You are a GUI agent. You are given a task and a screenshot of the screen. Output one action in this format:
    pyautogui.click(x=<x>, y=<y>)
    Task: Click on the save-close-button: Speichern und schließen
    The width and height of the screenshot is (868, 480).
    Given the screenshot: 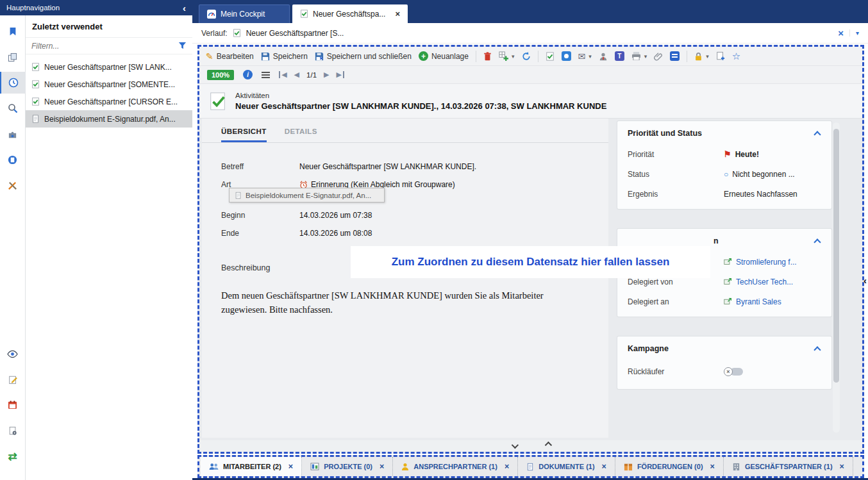 What is the action you would take?
    pyautogui.click(x=363, y=56)
    